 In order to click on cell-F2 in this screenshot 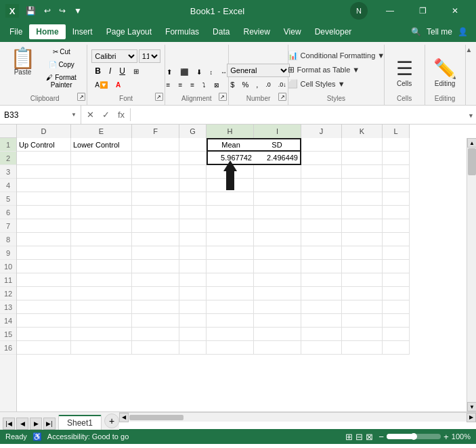, I will do `click(156, 158)`.